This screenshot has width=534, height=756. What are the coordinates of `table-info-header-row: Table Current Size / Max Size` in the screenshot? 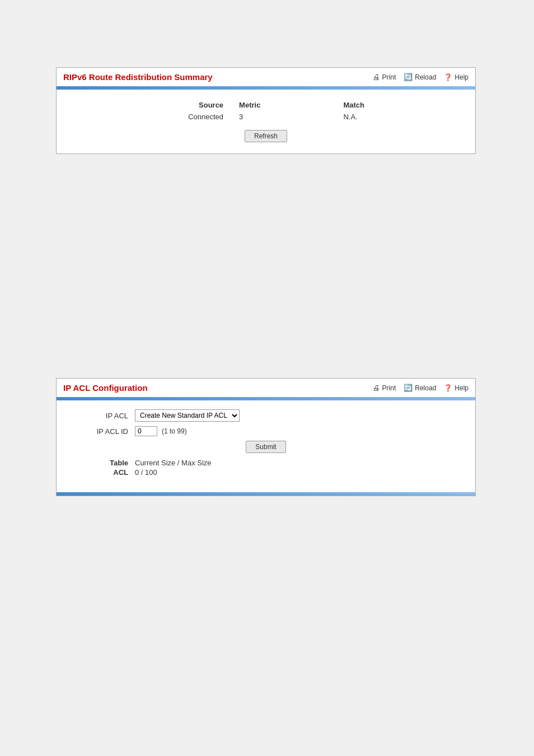 It's located at (266, 463).